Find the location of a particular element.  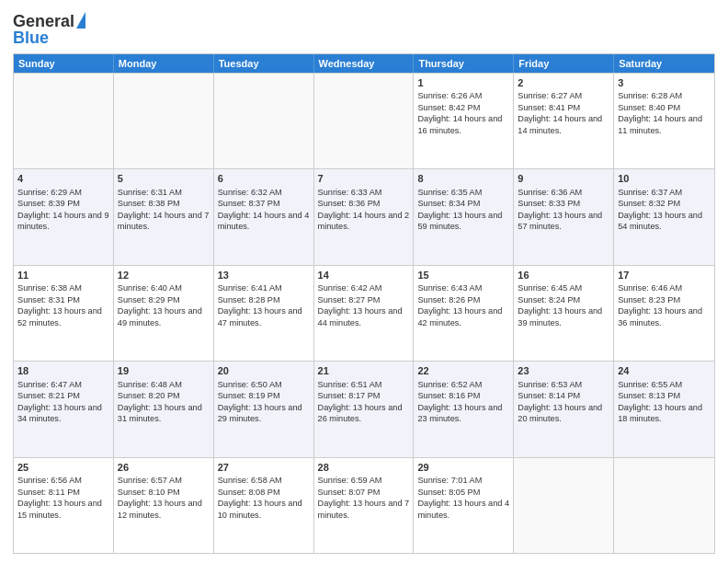

calendar-cell-11: 11Sunrise: 6:38 AM Sunset: 8:31 PM Dayli… is located at coordinates (64, 313).